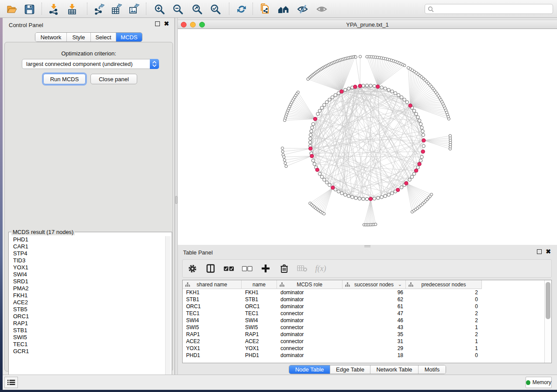 This screenshot has height=392, width=557. I want to click on table-row-ORC1: ORC1ORC1dominator610, so click(332, 306).